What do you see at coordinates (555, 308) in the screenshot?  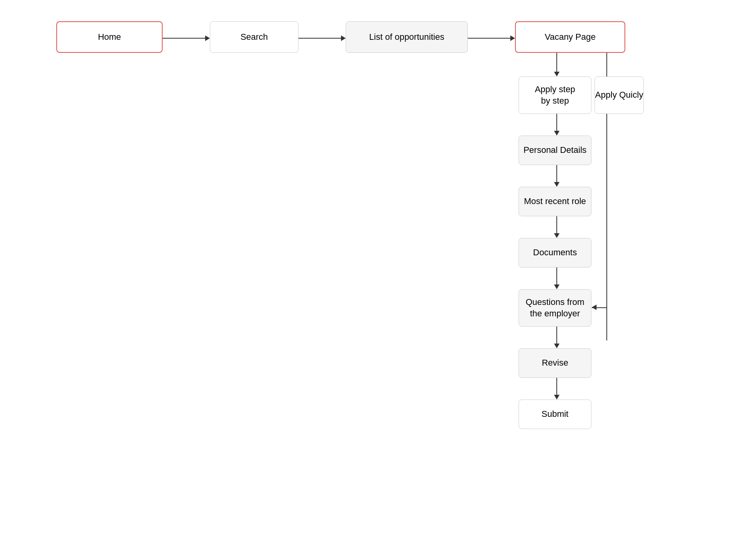 I see `questions-employer-label: Questions fromthe employer` at bounding box center [555, 308].